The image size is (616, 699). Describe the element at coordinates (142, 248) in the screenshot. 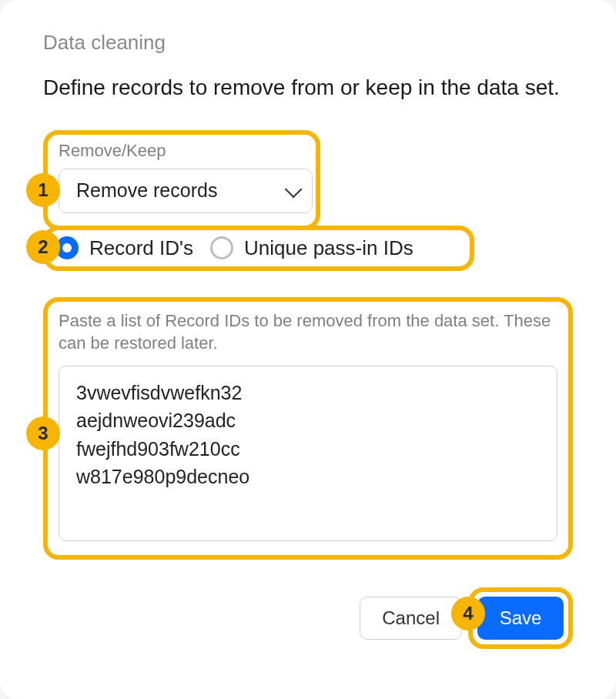

I see `radio-record-ids-label: Record ID's` at that location.